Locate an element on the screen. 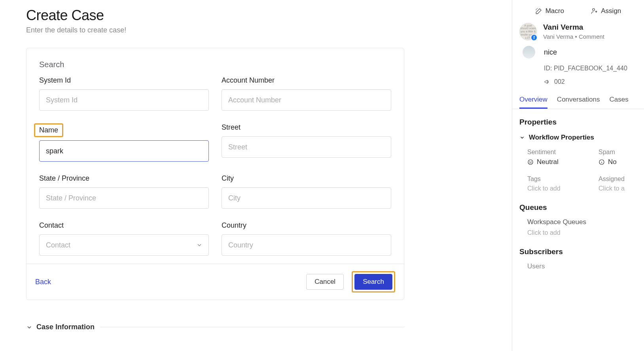 This screenshot has height=351, width=644. name-input is located at coordinates (124, 151).